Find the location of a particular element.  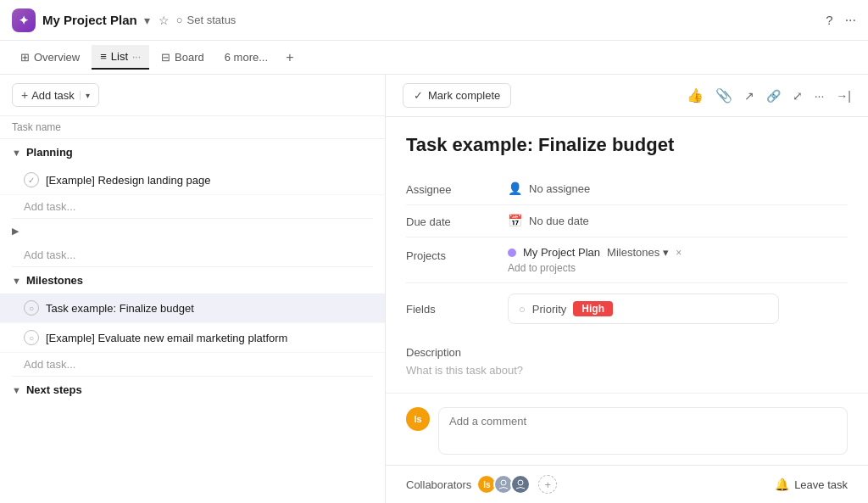

add-task-bar: + Add task ▾ is located at coordinates (192, 95).